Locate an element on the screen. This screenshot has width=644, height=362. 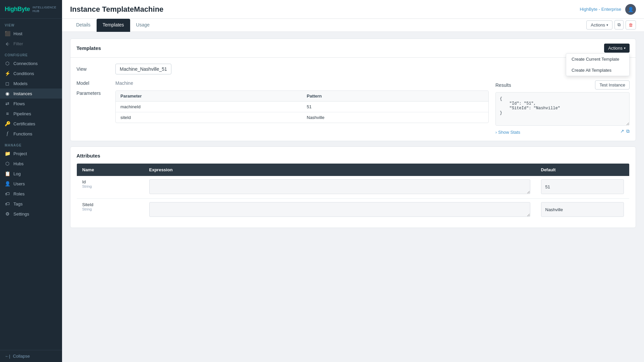
configure-section-label: CONFIGURE is located at coordinates (31, 54).